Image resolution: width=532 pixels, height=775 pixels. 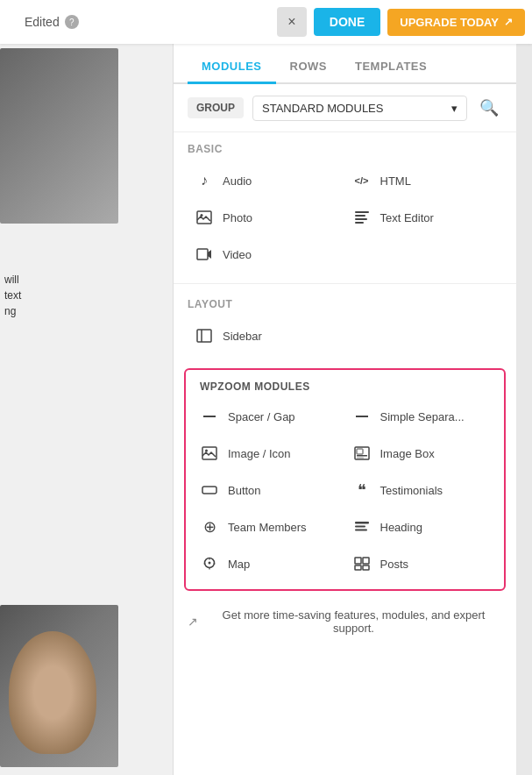 I want to click on layout-section-label: LAYOUT, so click(x=345, y=302).